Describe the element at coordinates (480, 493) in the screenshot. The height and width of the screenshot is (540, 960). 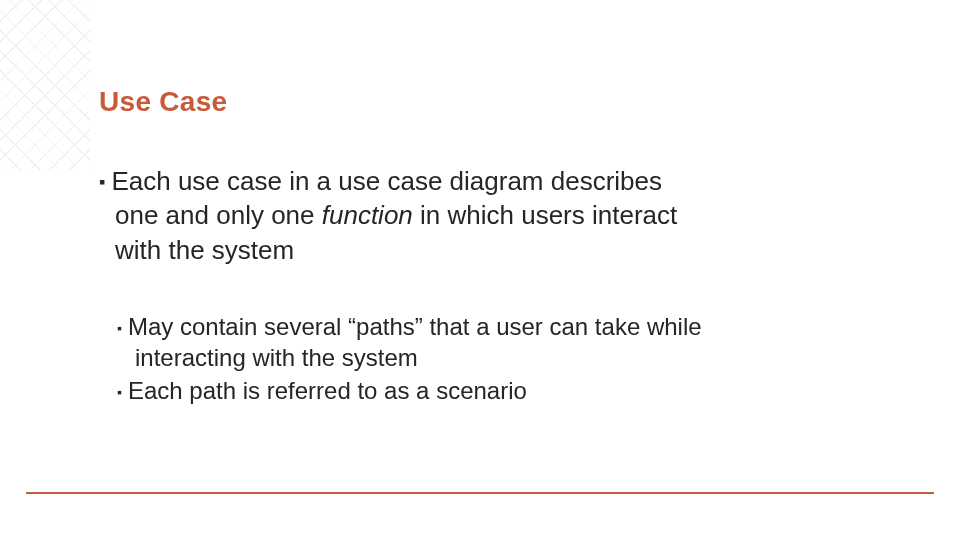
I see `bottom-divider` at that location.